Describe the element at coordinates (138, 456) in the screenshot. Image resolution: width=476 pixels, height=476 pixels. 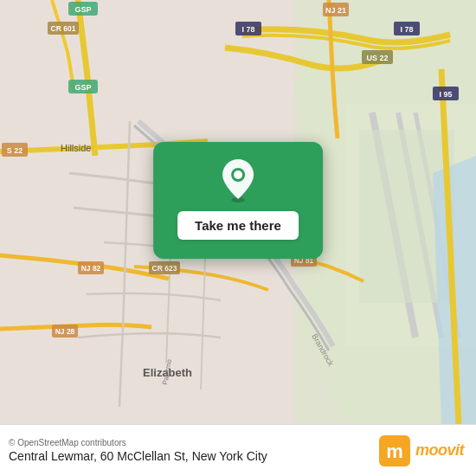
I see `address-text: Central Lewmar, 60 McClellan St, New Yor…` at that location.